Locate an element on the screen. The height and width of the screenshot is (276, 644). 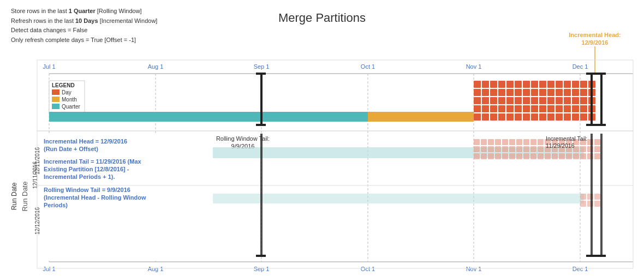
run-date-axis-label: Run Date is located at coordinates (25, 196).